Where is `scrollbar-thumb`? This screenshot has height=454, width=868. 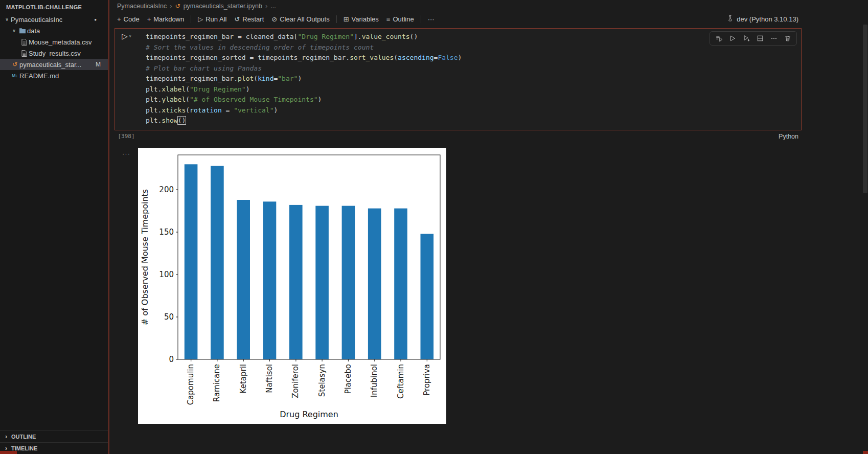
scrollbar-thumb is located at coordinates (865, 109).